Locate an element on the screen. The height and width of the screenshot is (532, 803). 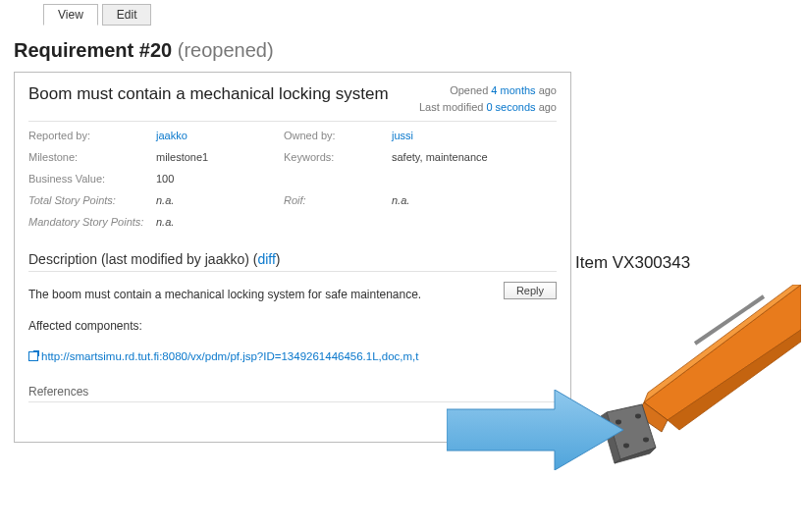
summary-row: Boom must contain a mechanical locking s… is located at coordinates (293, 98).